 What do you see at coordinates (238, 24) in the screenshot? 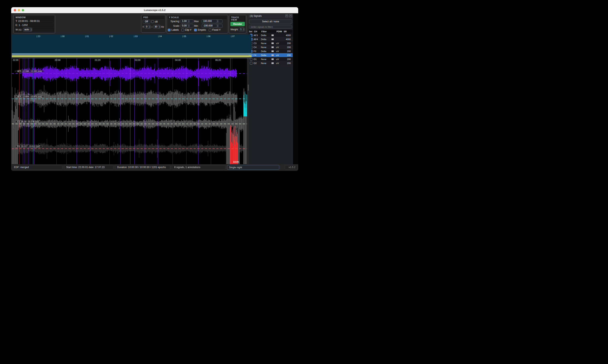
I see `render-button: Render` at bounding box center [238, 24].